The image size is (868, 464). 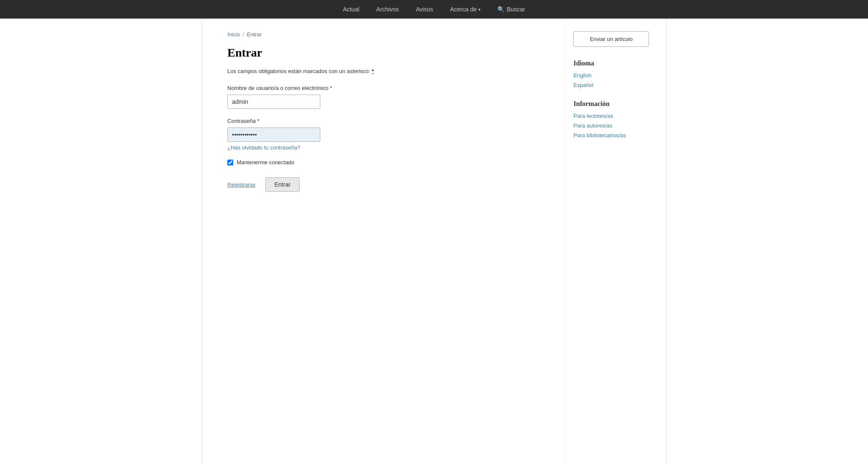 What do you see at coordinates (388, 53) in the screenshot?
I see `page-title: Entrar` at bounding box center [388, 53].